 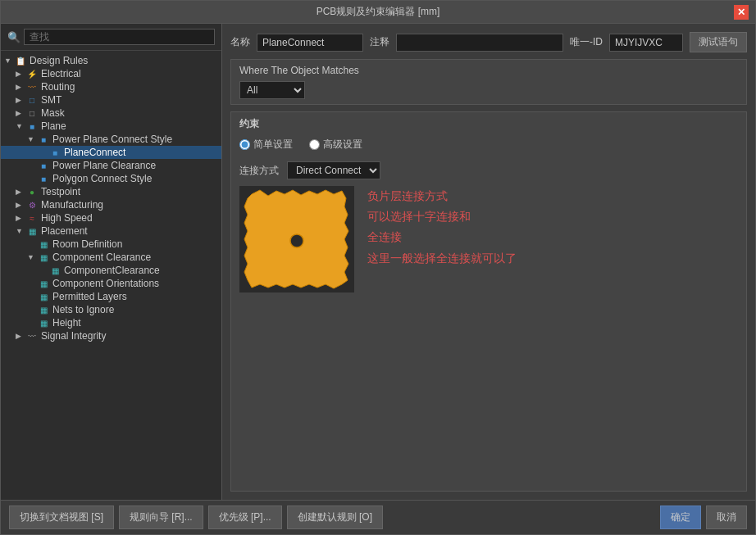 I want to click on annotation-line-1: 负片层连接方式, so click(x=442, y=197).